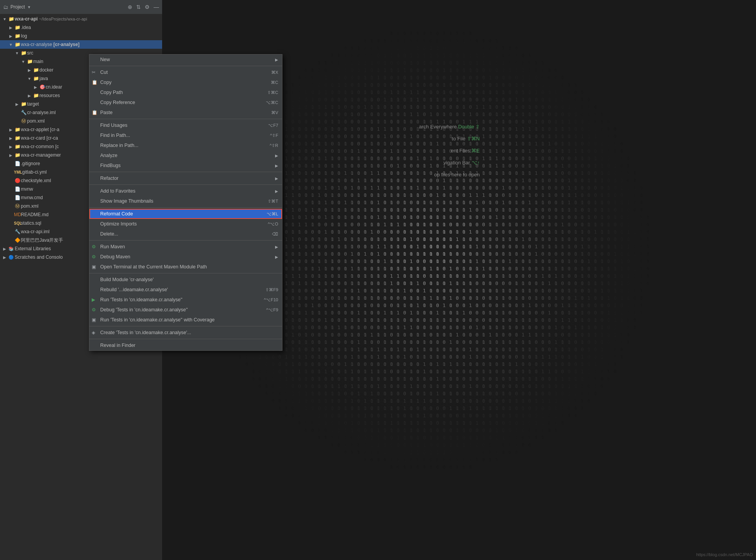  I want to click on collapse-icon: ⇅, so click(139, 7).